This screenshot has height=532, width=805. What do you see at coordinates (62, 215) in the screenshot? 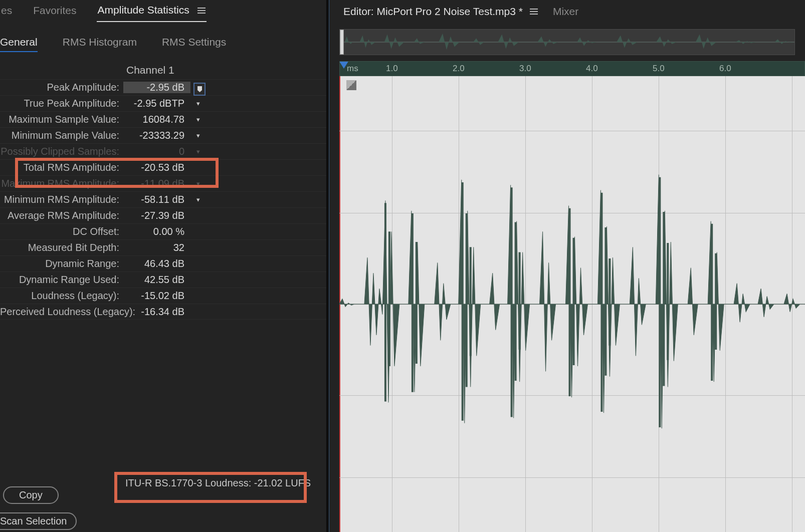
I see `label-avg-rms: Average RMS Amplitude:` at bounding box center [62, 215].